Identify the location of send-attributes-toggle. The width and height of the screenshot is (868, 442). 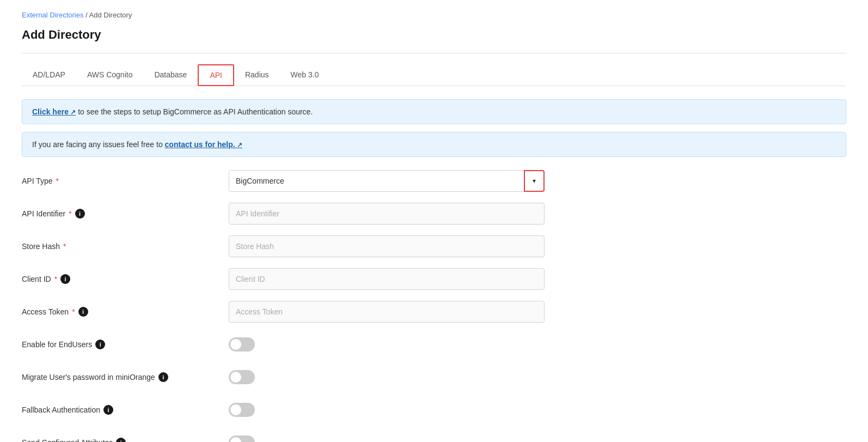
(242, 439).